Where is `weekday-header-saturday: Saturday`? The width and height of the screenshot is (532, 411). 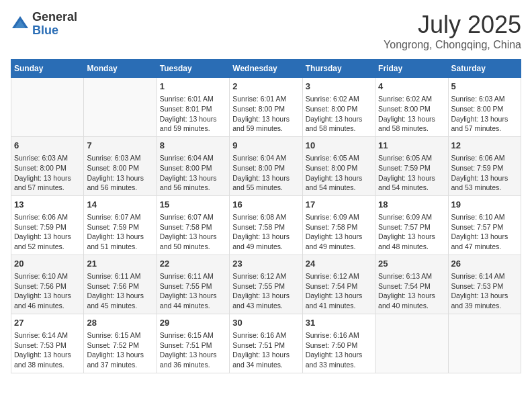
weekday-header-saturday: Saturday is located at coordinates (484, 68).